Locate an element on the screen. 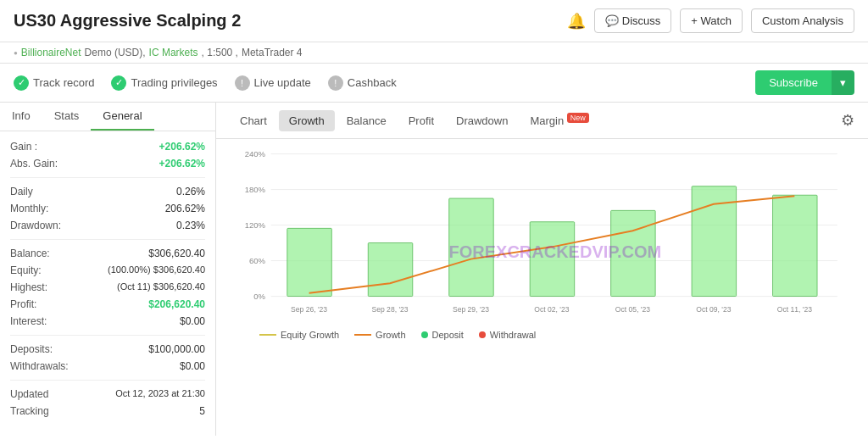  deposit-dot-icon is located at coordinates (425, 335).